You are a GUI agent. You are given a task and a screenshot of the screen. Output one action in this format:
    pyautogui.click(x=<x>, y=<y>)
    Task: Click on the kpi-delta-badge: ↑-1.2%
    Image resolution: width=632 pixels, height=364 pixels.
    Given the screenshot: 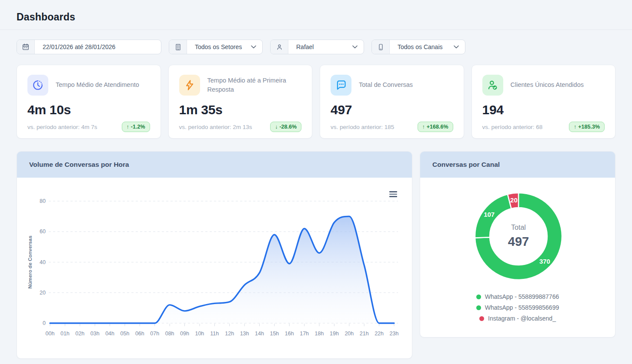 What is the action you would take?
    pyautogui.click(x=136, y=127)
    